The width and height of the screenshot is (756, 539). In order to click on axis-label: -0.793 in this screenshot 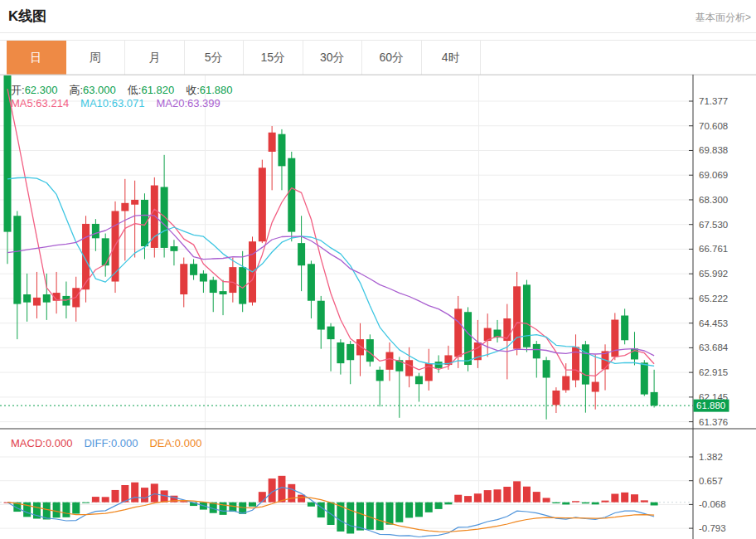, I will do `click(713, 528)`.